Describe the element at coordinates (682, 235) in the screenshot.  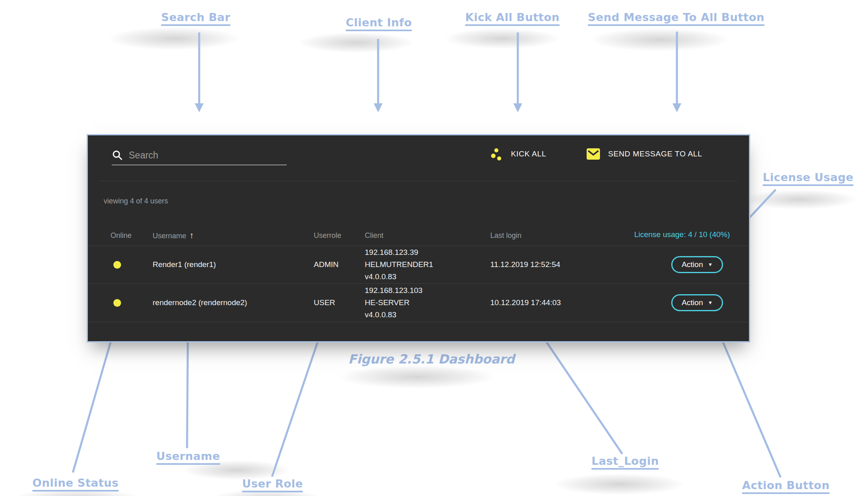
I see `license-usage-text: License usage: 4 / 10 (40%)` at that location.